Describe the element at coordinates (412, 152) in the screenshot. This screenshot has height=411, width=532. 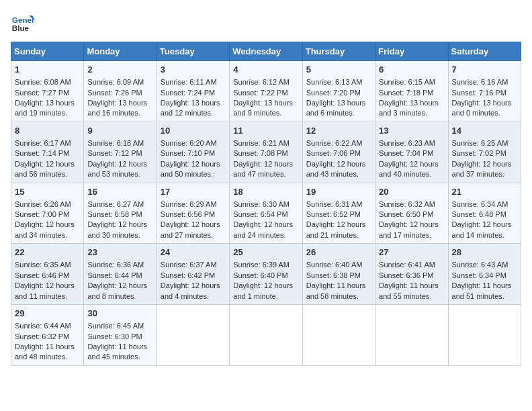
I see `calendar-cell: 13Sunrise: 6:23 AMSunset: 7:04 PMDayligh…` at that location.